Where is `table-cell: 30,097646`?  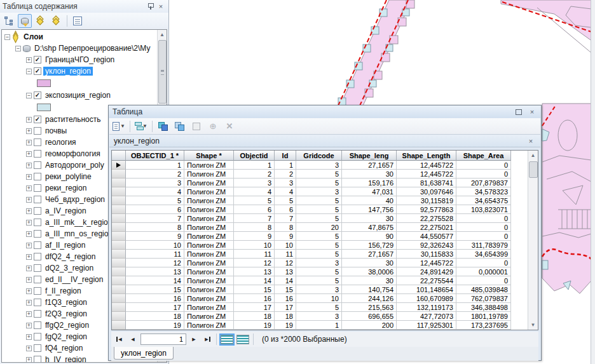 table-cell: 30,097646 is located at coordinates (427, 192).